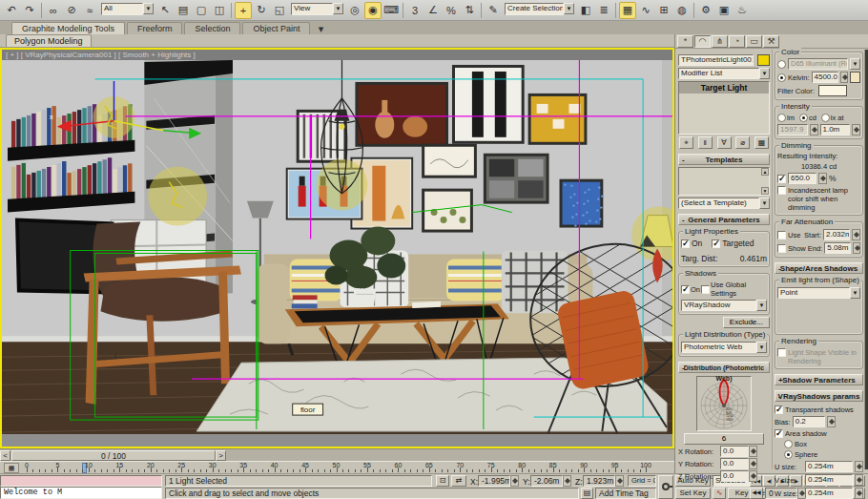  Describe the element at coordinates (706, 290) in the screenshot. I see `use-global-settings-checkbox` at that location.